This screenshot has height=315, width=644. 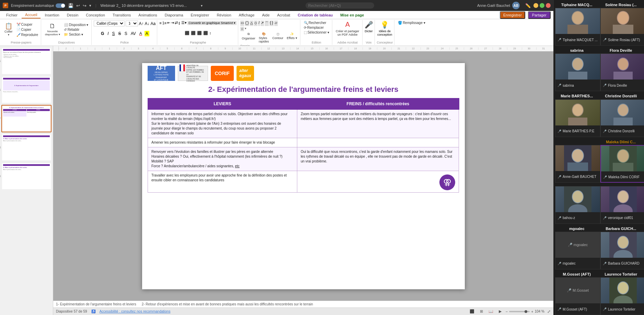 I want to click on window-controls, so click(x=542, y=5).